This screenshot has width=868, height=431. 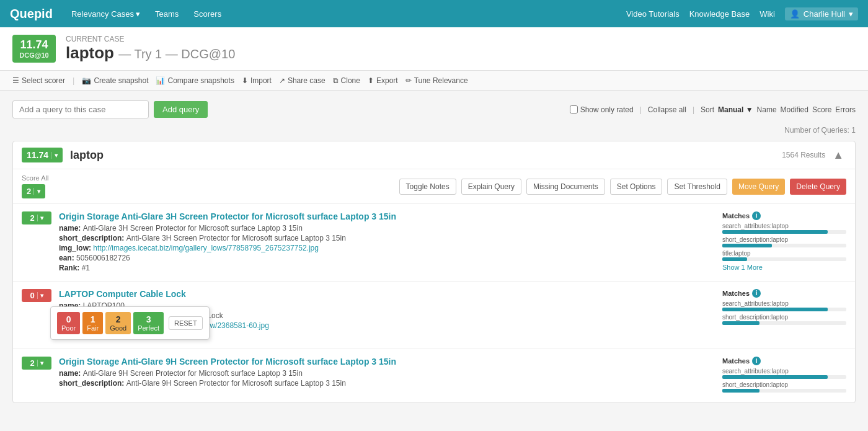 I want to click on toolbar-create-snapshot: 📷 Create snapshot, so click(x=115, y=81).